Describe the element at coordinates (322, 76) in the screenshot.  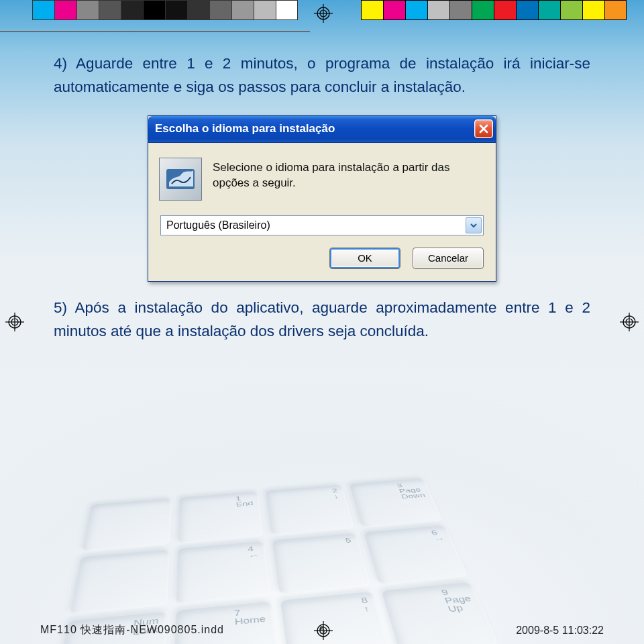
I see `step-4-text: 4) Aguarde entre 1 e 2 minutos, o progra…` at that location.